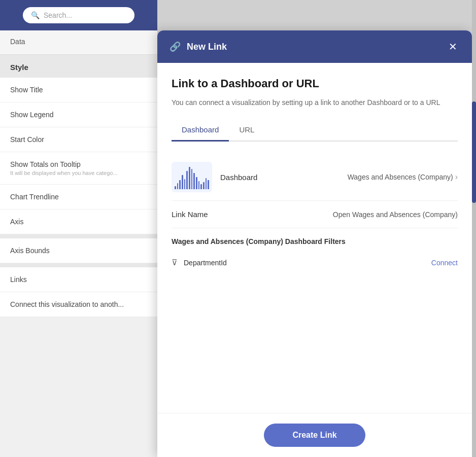 Image resolution: width=476 pixels, height=457 pixels. I want to click on filters-title: Wages and Absences (Company) Dashboard F…, so click(315, 241).